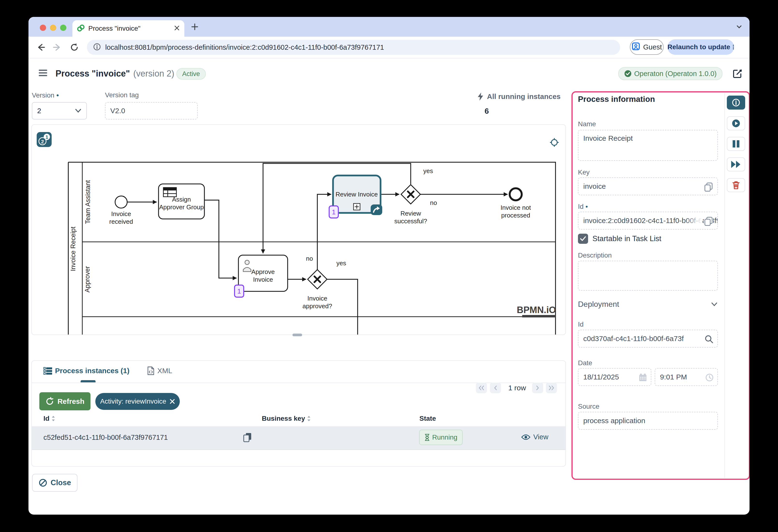 This screenshot has height=532, width=778. I want to click on end-event-invoice-not-processed: Invoice not processed, so click(516, 204).